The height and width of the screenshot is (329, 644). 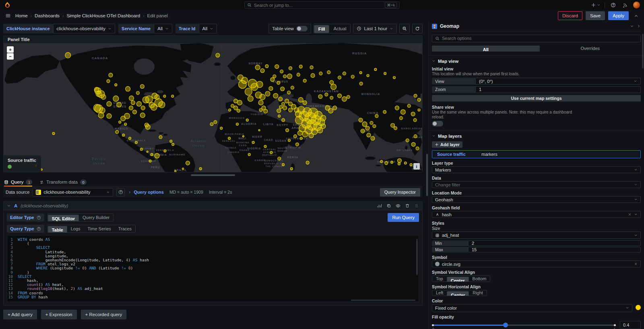 I want to click on logs-option: Logs, so click(x=76, y=229).